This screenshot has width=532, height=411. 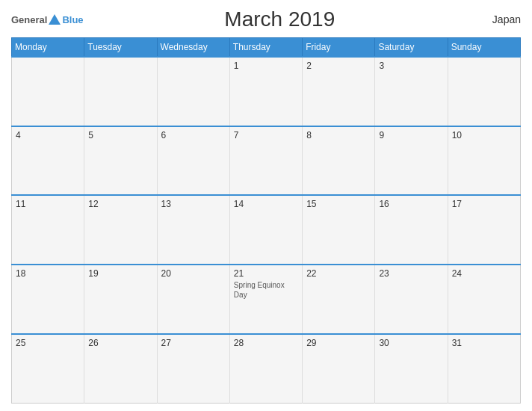 What do you see at coordinates (338, 204) in the screenshot?
I see `day-number: 15` at bounding box center [338, 204].